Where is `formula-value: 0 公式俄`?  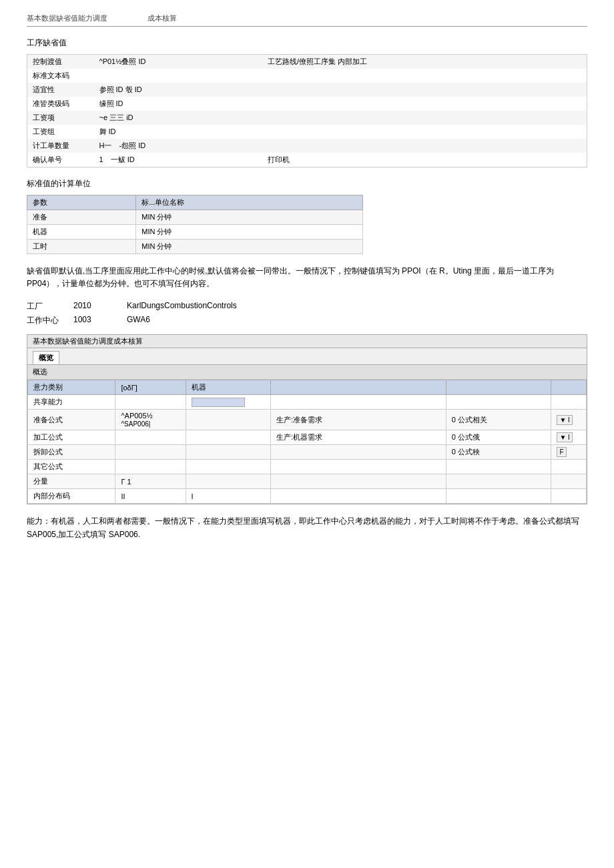
formula-value: 0 公式俄 is located at coordinates (466, 437).